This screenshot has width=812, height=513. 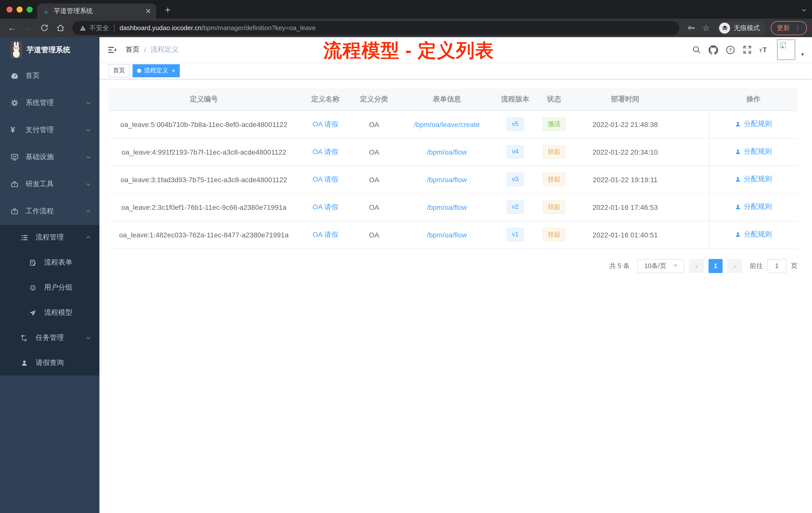 I want to click on github-icon, so click(x=714, y=50).